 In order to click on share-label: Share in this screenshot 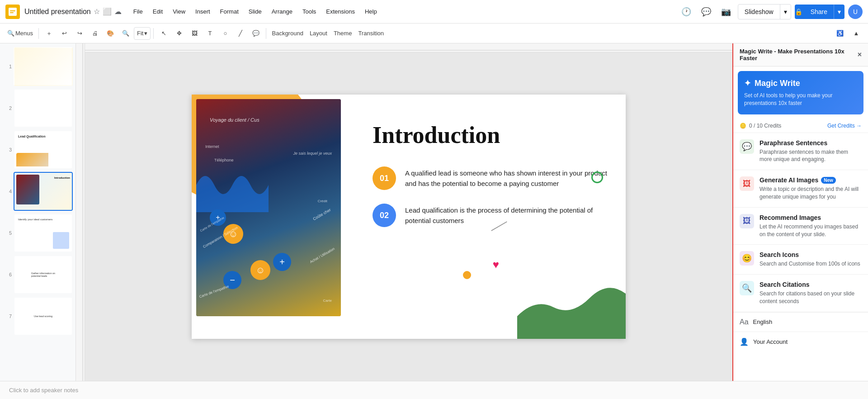, I will do `click(819, 12)`.